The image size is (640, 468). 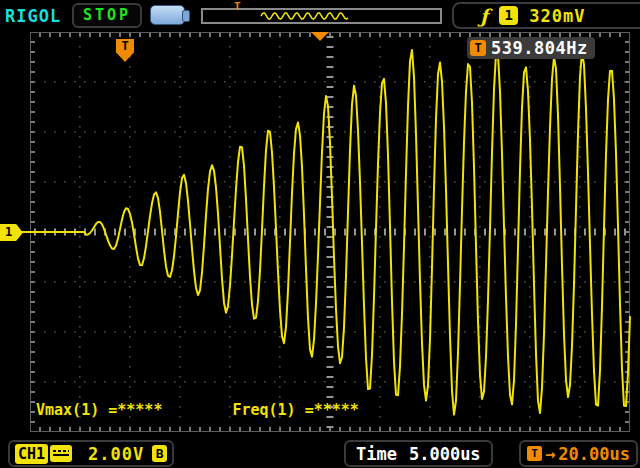 What do you see at coordinates (186, 16) in the screenshot?
I see `usb-plug-nub` at bounding box center [186, 16].